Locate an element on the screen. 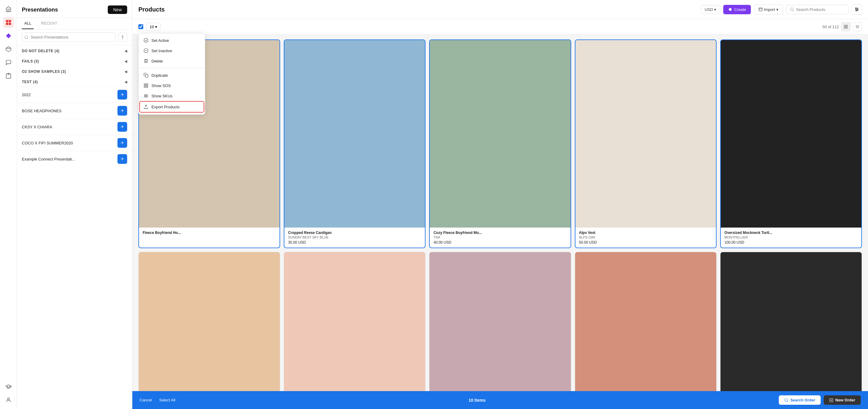  diamond-small-icon is located at coordinates (730, 9).